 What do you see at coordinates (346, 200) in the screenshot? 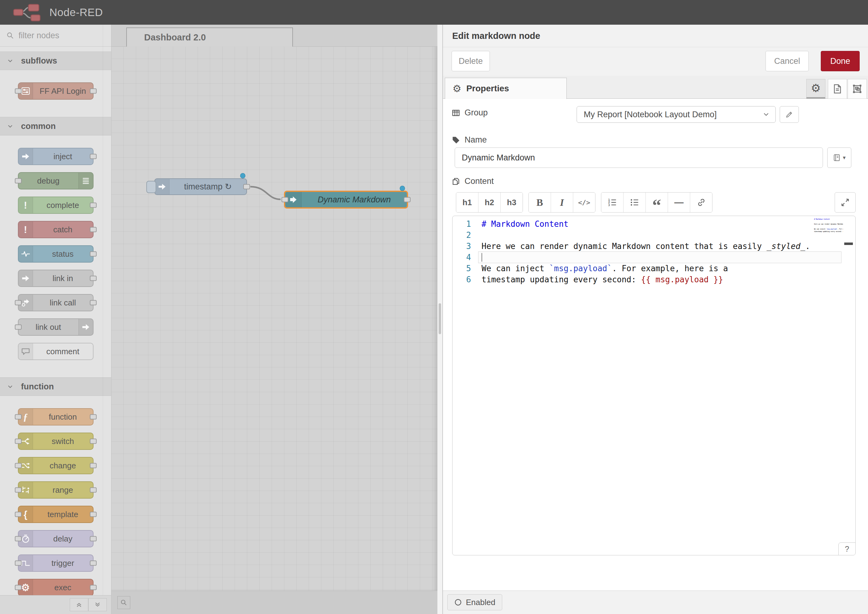
I see `flow-node-dynamic-markdown: Dynamic Markdown` at bounding box center [346, 200].